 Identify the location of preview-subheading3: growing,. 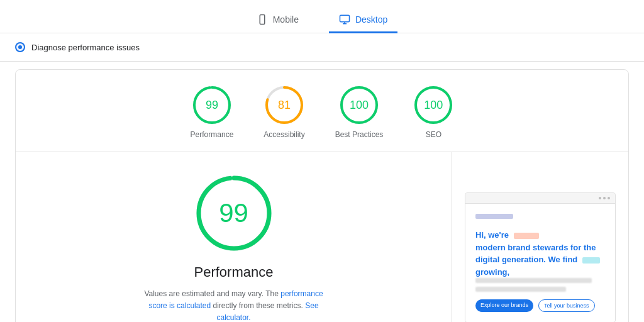
(492, 272).